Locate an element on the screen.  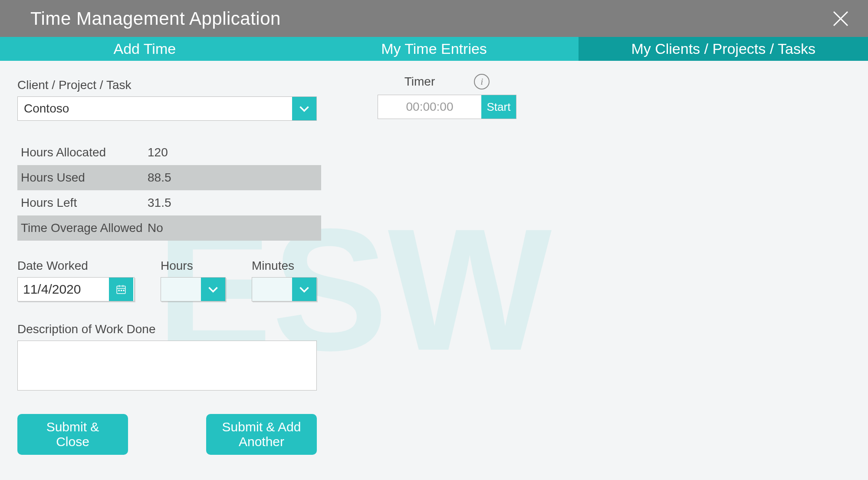
submit-add-another-button: Submit & Add Another is located at coordinates (261, 434).